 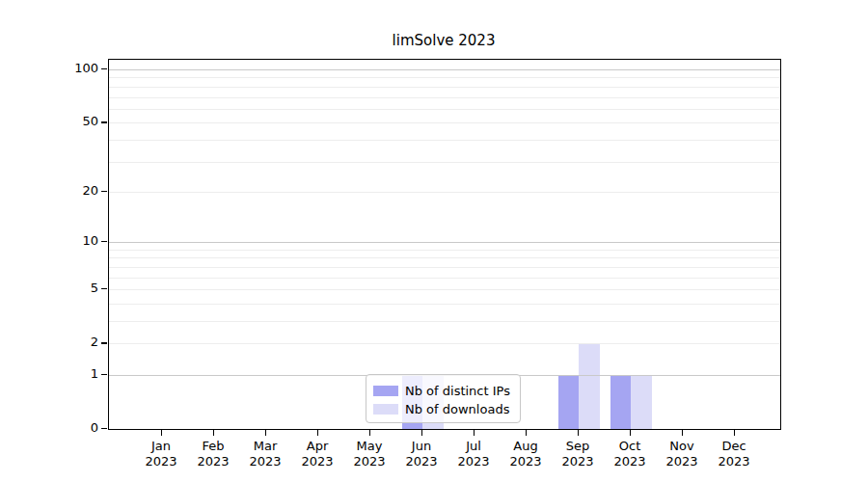 What do you see at coordinates (734, 446) in the screenshot?
I see `x-tick-month: Dec` at bounding box center [734, 446].